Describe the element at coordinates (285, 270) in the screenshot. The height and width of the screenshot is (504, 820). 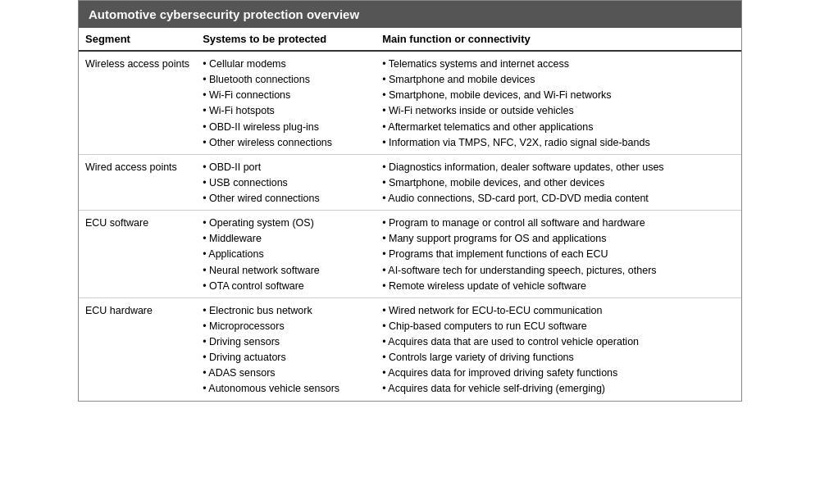
I see `list-item: Neural network software` at that location.